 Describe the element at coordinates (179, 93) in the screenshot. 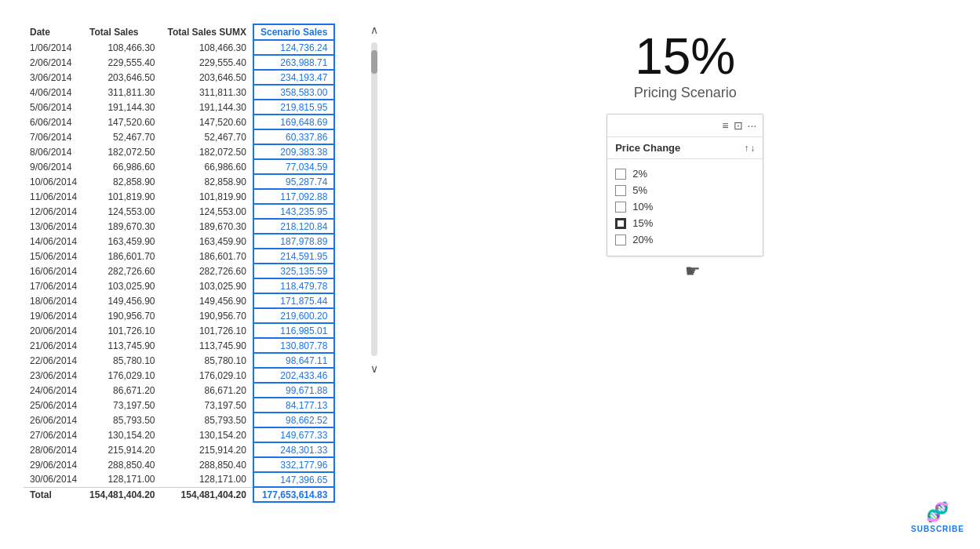

I see `table-row: 4/06/2014311,811.30311,811.30358,583.00` at that location.